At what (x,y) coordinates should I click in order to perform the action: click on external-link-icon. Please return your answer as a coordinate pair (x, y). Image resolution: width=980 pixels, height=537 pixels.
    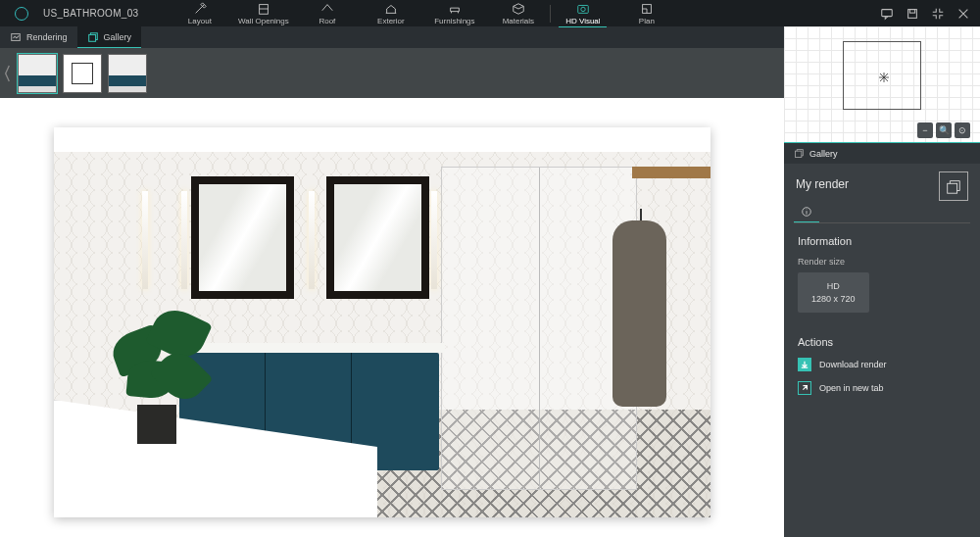
    Looking at the image, I should click on (805, 388).